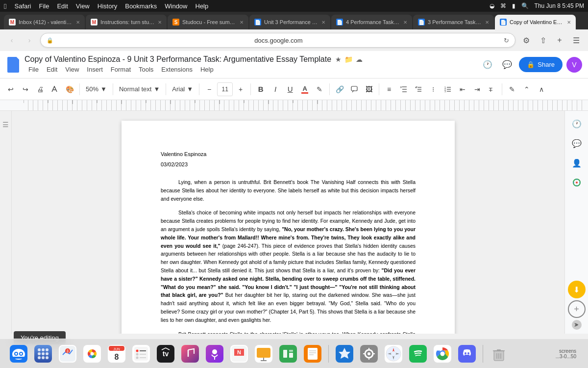 Image resolution: width=588 pixels, height=368 pixels. Describe the element at coordinates (23, 6) in the screenshot. I see `menu-safari: Safari` at that location.